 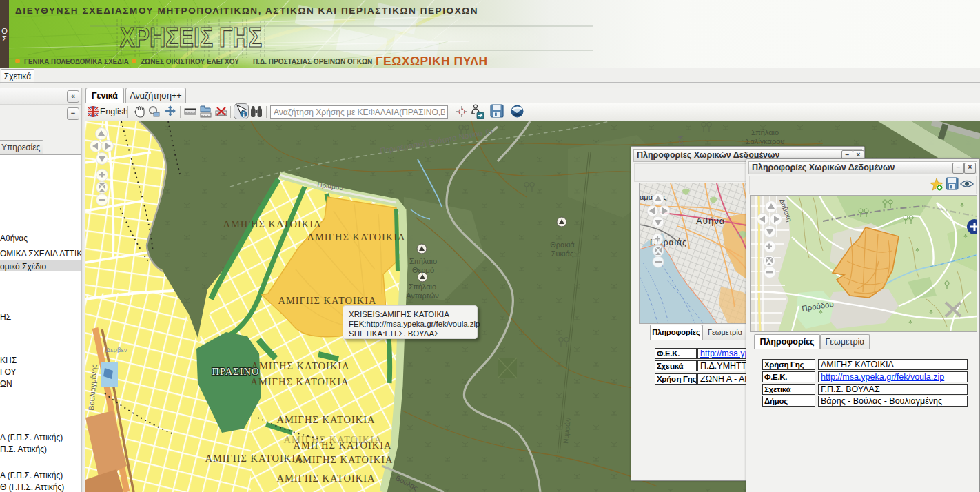 What do you see at coordinates (562, 254) in the screenshot?
I see `svg-text: Συκιάς` at bounding box center [562, 254].